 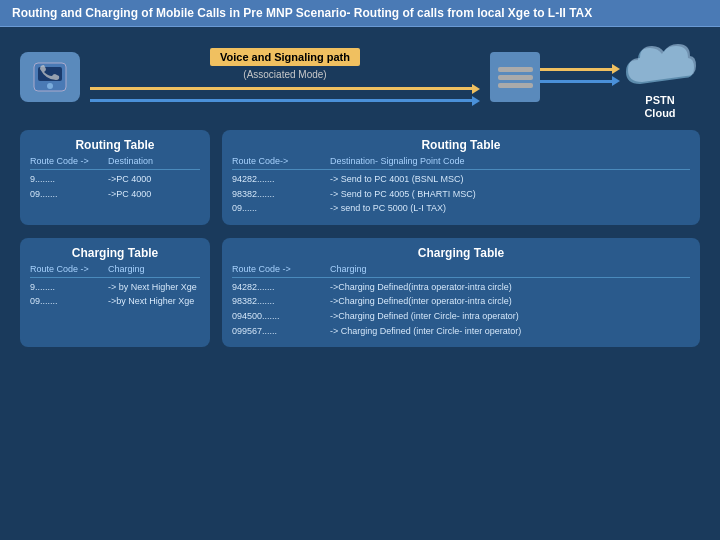 I want to click on rt-right-col1-header: Route Code->, so click(x=277, y=161).